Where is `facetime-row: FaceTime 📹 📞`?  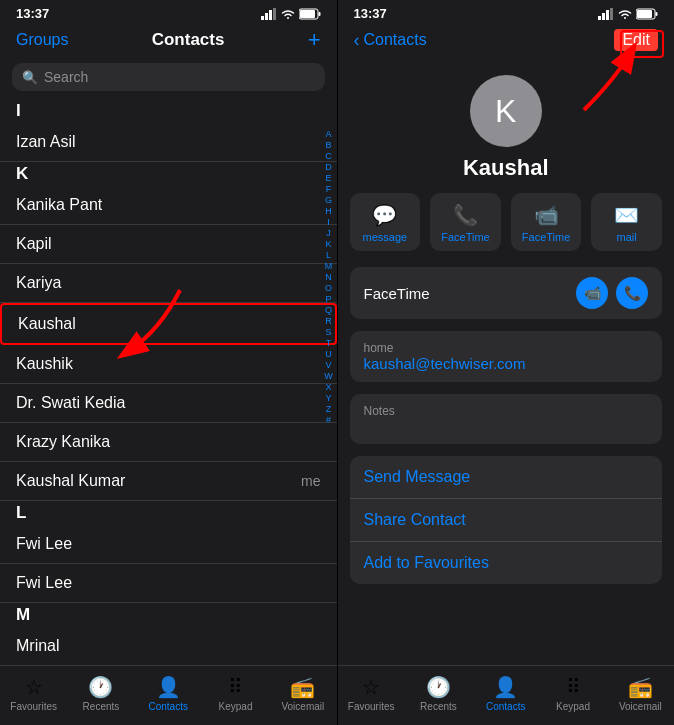
facetime-row: FaceTime 📹 📞 is located at coordinates (506, 293).